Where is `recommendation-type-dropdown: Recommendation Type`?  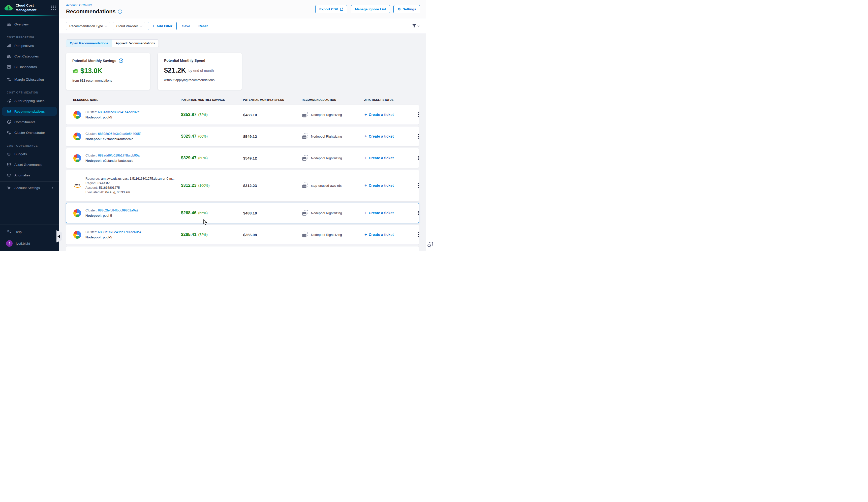
recommendation-type-dropdown: Recommendation Type is located at coordinates (88, 26).